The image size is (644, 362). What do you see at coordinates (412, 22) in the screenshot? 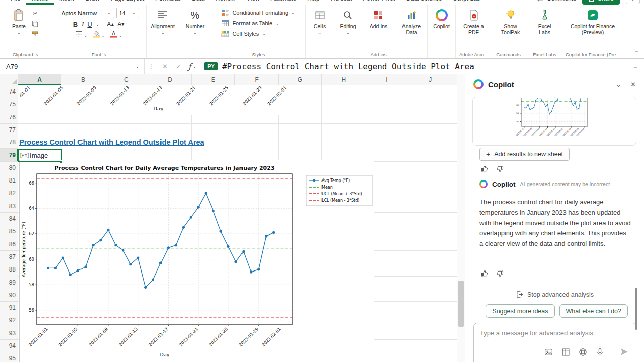
I see `analyze-data-button: Analyze Data` at bounding box center [412, 22].